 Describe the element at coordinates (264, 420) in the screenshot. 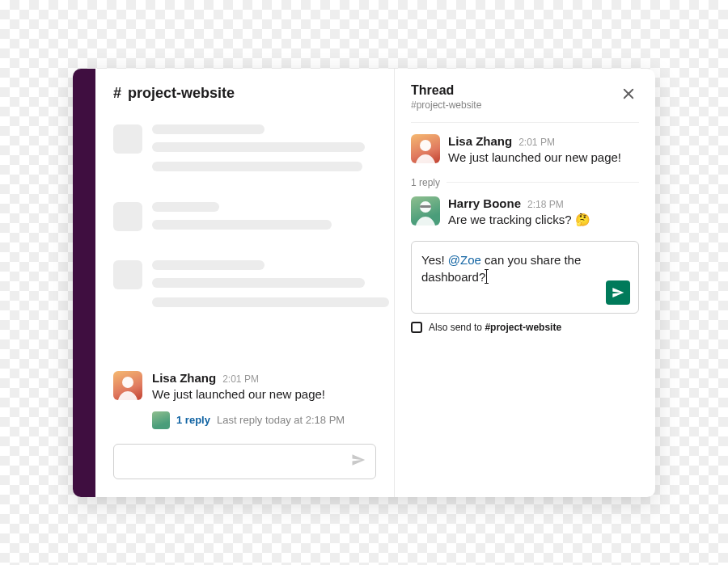

I see `thread-reply-bar: 1 reply Last reply today at 2:18 PM` at that location.